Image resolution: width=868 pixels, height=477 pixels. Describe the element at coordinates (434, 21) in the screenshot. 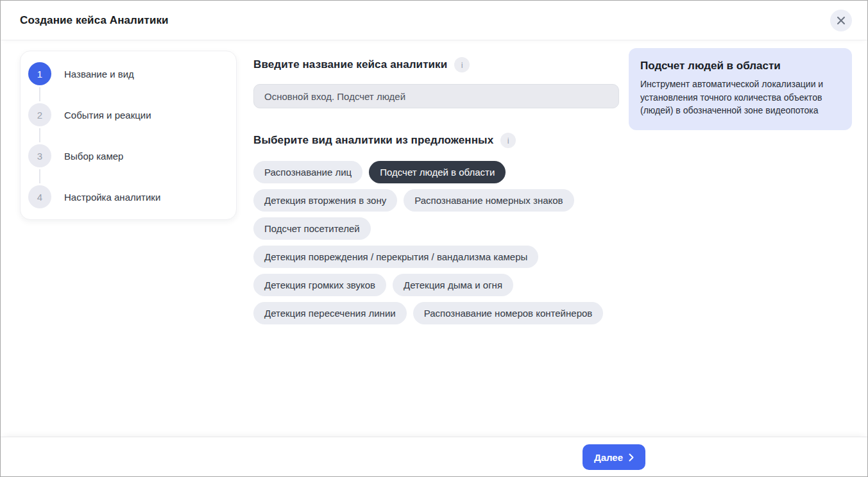

I see `dialog-header: Создание кейса Аналитики` at that location.